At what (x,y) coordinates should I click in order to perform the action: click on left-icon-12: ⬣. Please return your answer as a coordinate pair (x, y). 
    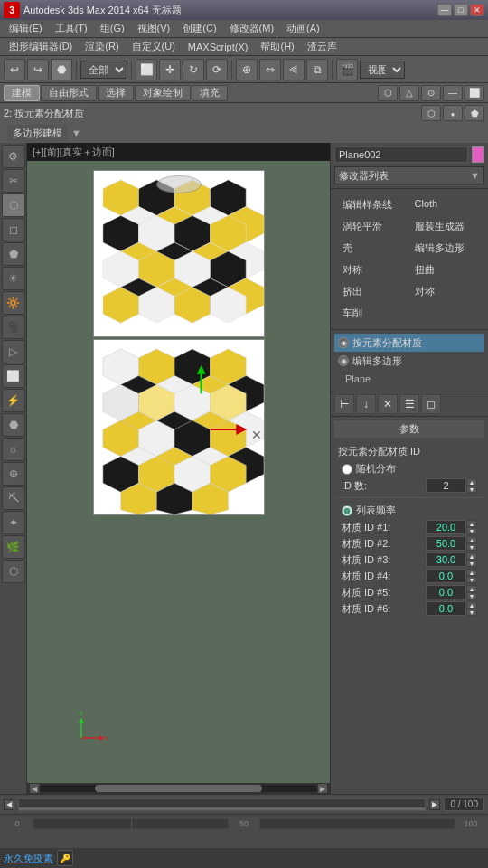
    Looking at the image, I should click on (14, 425).